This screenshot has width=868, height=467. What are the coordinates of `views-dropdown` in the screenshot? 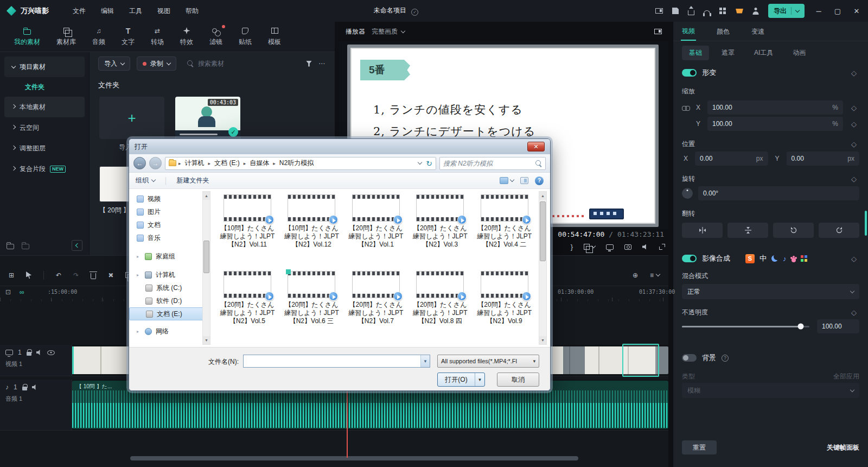 It's located at (507, 180).